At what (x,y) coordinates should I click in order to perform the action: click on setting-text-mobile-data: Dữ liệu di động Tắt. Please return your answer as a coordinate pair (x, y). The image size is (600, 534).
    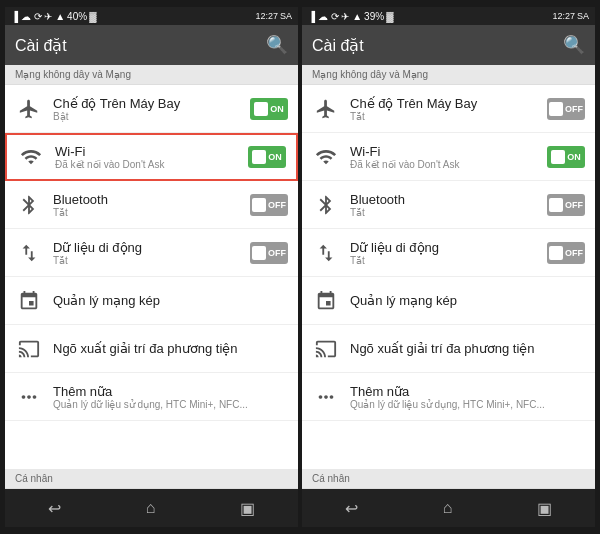
    Looking at the image, I should click on (448, 253).